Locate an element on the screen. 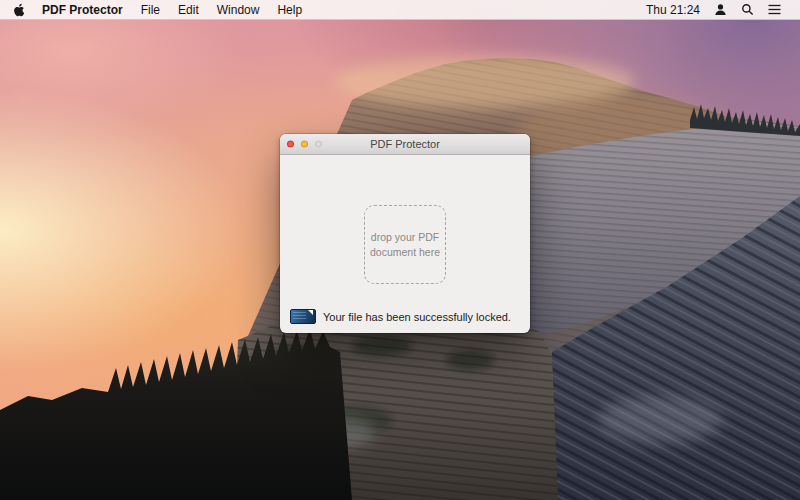  dropzone-text-line2: document here is located at coordinates (405, 252).